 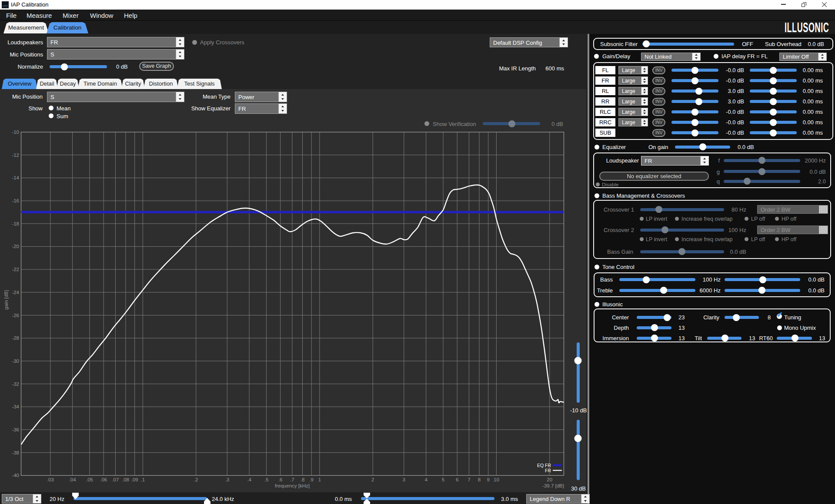 I want to click on svg-text: 3, so click(x=404, y=480).